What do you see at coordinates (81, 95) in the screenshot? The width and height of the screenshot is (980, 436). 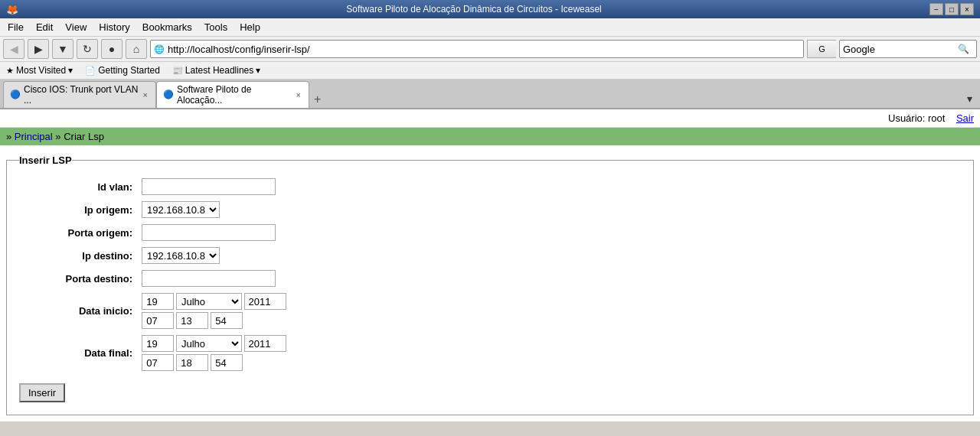 I see `tab-cisco-label: Cisco IOS: Trunk port VLAN ...` at bounding box center [81, 95].